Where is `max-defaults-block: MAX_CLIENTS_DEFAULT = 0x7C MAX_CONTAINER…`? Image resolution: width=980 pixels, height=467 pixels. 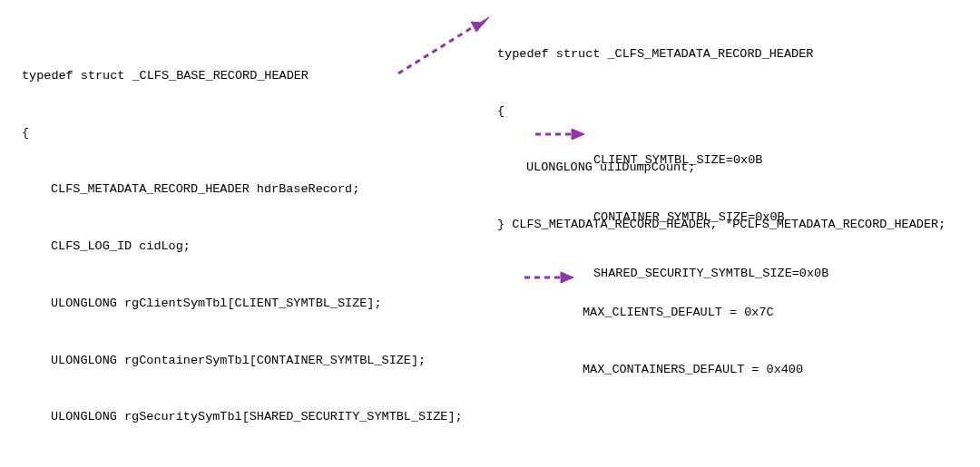
max-defaults-block: MAX_CLIENTS_DEFAULT = 0x7C MAX_CONTAINER… is located at coordinates (693, 332).